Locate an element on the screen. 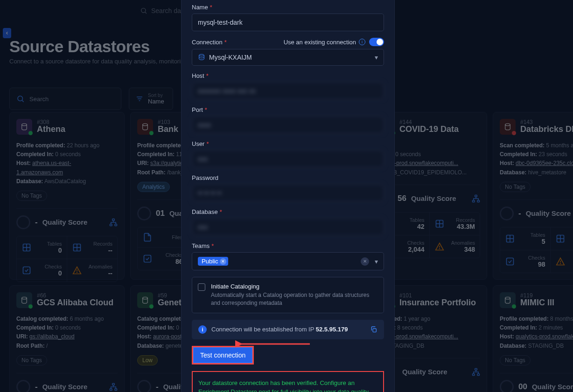 Image resolution: width=573 pixels, height=392 pixels. name-label: Name* is located at coordinates (288, 7).